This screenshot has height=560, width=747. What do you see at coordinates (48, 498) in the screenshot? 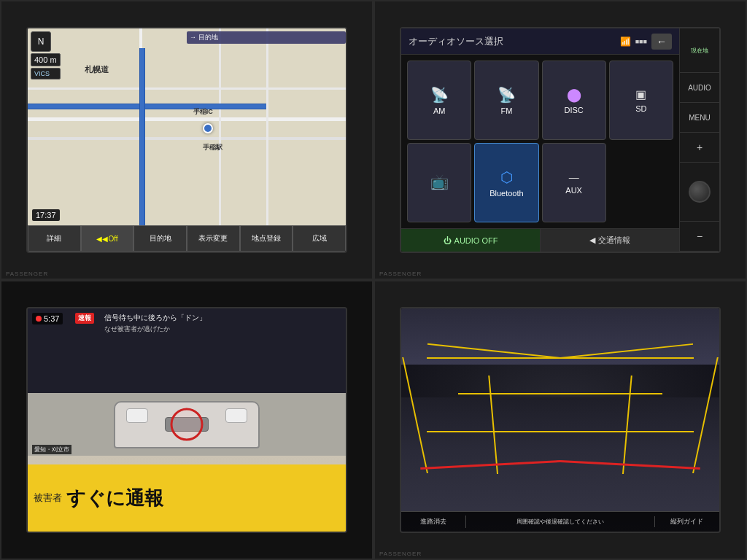
I see `caption-small: 被害者` at bounding box center [48, 498].